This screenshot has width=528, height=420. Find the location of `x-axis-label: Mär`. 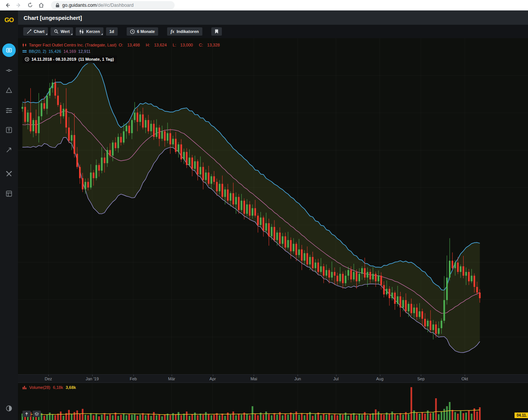

x-axis-label: Mär is located at coordinates (172, 379).